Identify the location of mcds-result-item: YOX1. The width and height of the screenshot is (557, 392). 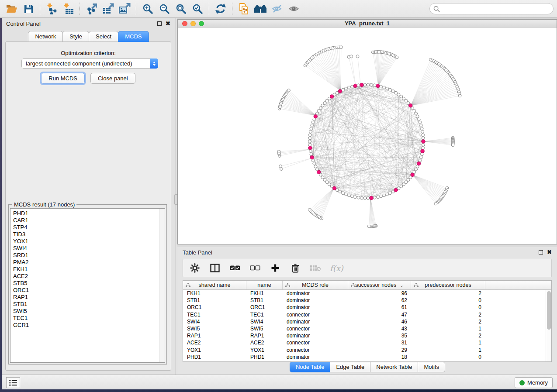
(86, 241).